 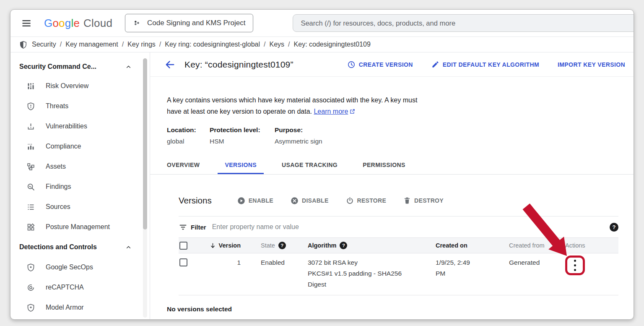 What do you see at coordinates (76, 23) in the screenshot?
I see `logo-letter: e` at bounding box center [76, 23].